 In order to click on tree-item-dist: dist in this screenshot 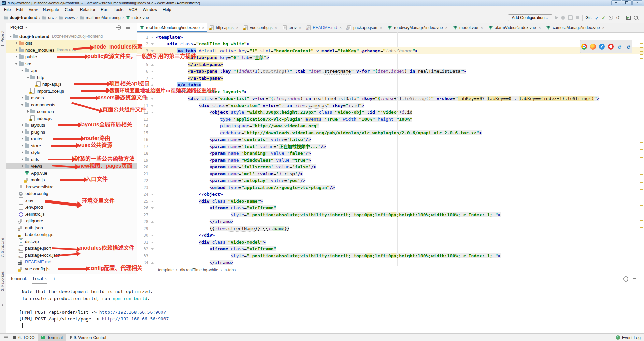, I will do `click(71, 43)`.